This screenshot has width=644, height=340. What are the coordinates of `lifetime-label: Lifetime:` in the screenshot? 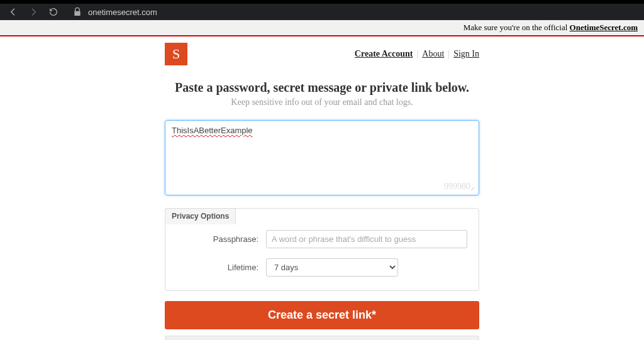 It's located at (218, 268).